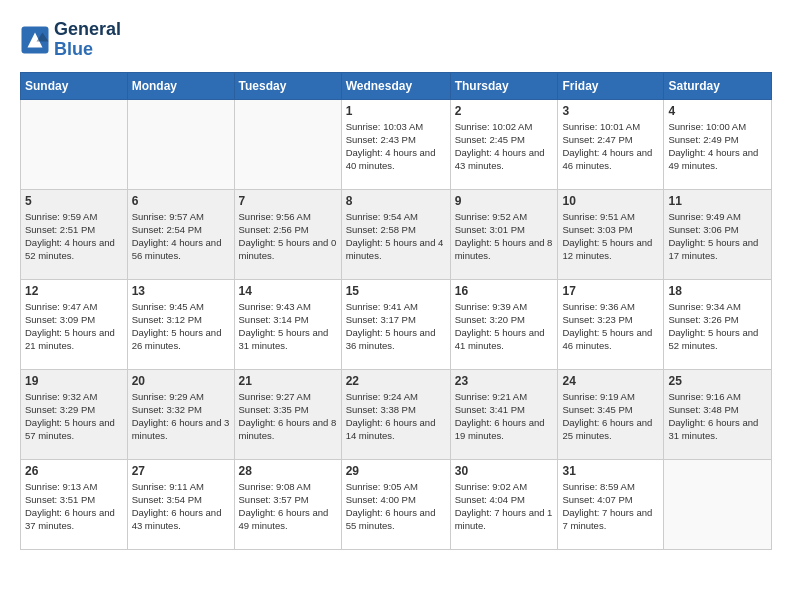 The image size is (792, 612). I want to click on calendar-day-cell: 25Sunrise: 9:16 AM Sunset: 3:48 PM Dayli…, so click(718, 414).